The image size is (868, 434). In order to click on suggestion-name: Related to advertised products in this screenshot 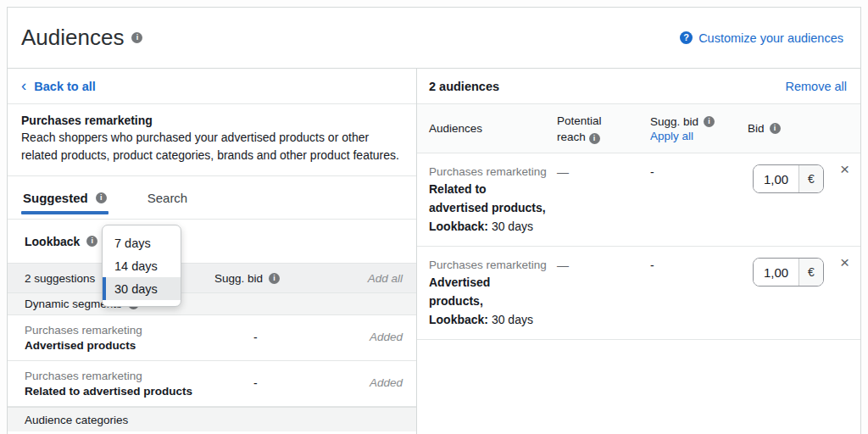, I will do `click(214, 392)`.